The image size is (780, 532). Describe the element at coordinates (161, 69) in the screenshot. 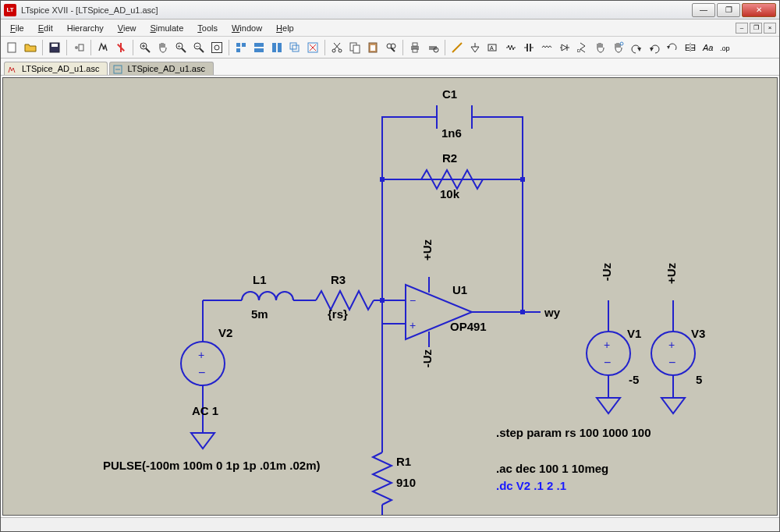

I see `tab-schematic-1: LTSpice_AD_u1.asc` at that location.